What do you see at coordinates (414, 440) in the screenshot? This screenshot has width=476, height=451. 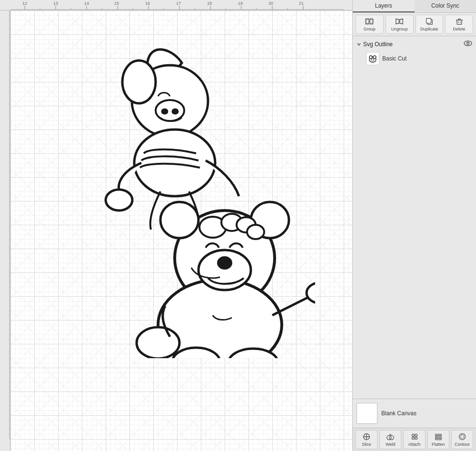 I see `attach-button: Attach` at bounding box center [414, 440].